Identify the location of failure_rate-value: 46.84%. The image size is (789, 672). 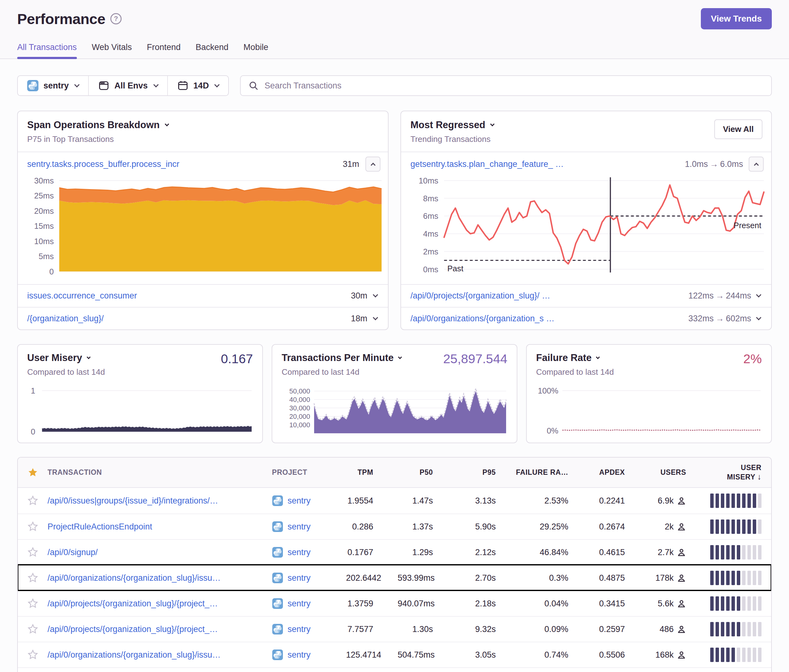
(551, 552).